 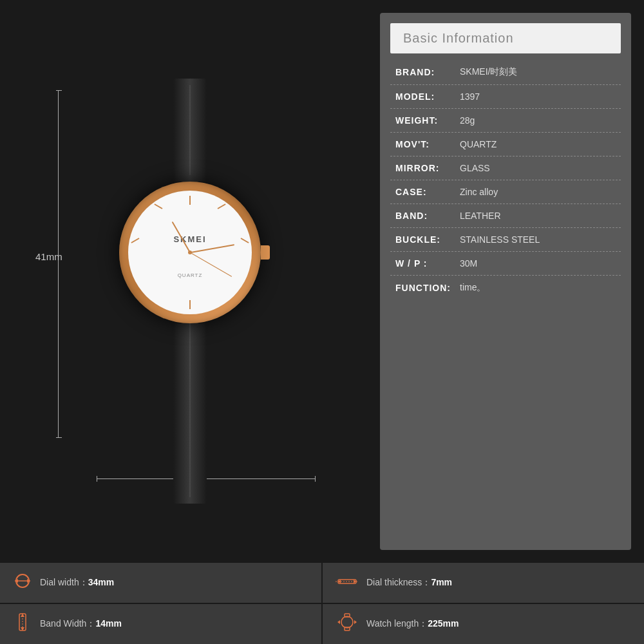 What do you see at coordinates (108, 623) in the screenshot?
I see `metric-value-2: 14mm` at bounding box center [108, 623].